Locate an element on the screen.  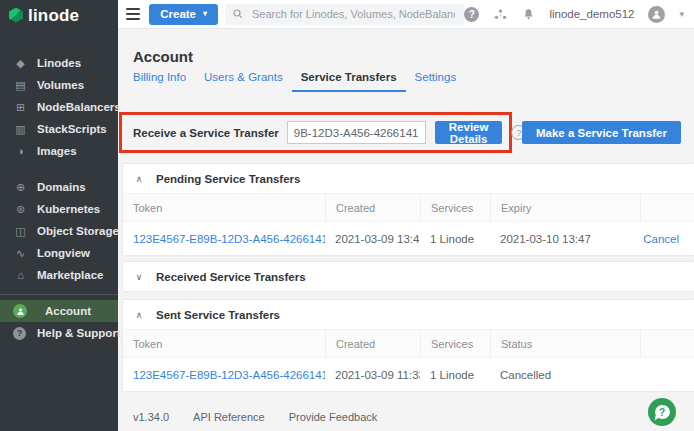
api-reference-link: API Reference is located at coordinates (229, 417).